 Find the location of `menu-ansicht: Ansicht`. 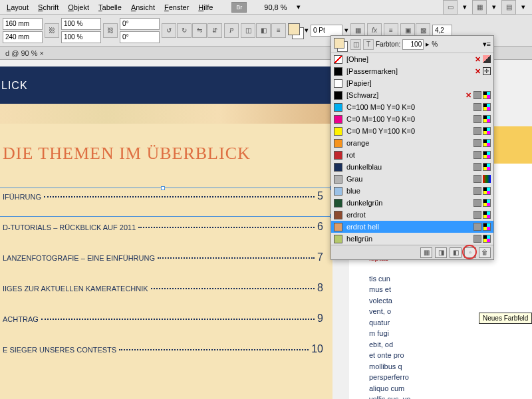

menu-ansicht: Ansicht is located at coordinates (143, 7).